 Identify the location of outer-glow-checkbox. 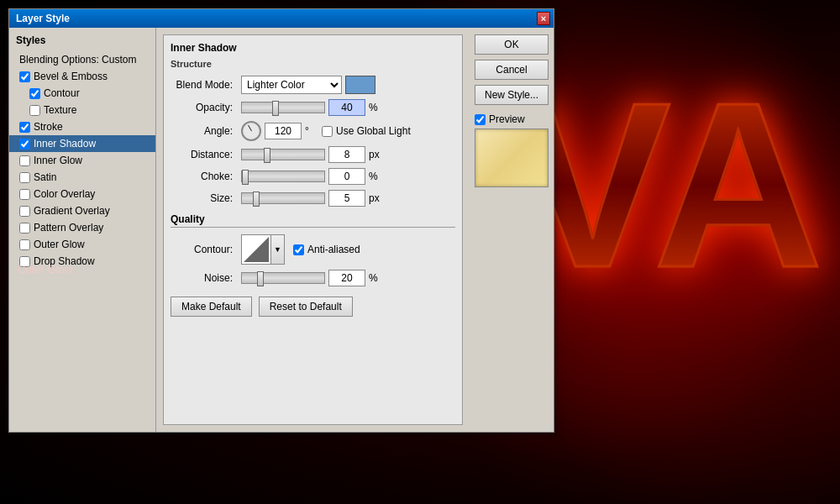
(25, 245).